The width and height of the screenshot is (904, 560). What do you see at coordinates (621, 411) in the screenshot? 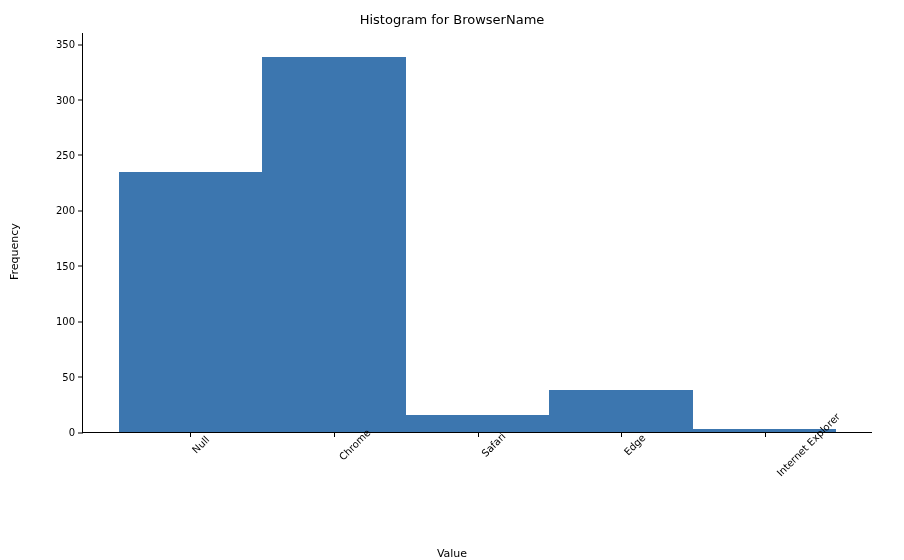
I see `bar-edge` at bounding box center [621, 411].